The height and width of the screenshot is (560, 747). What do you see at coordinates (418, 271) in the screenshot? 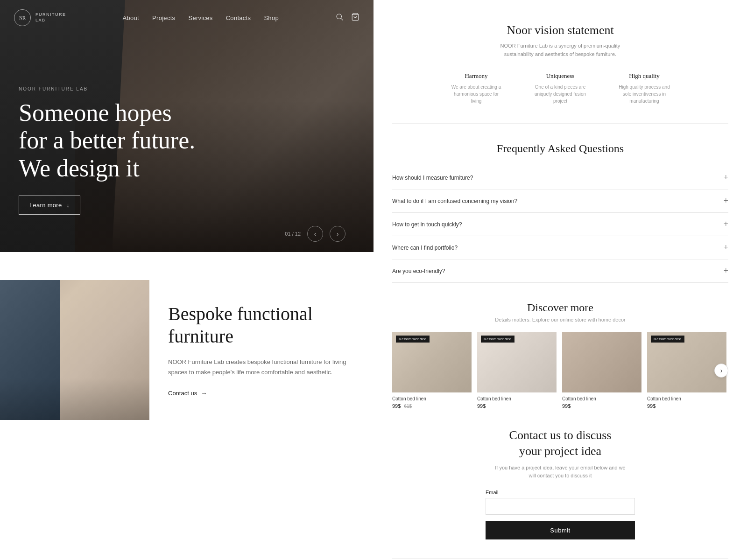
I see `faq-question-4: Are you eco-friendly?` at bounding box center [418, 271].